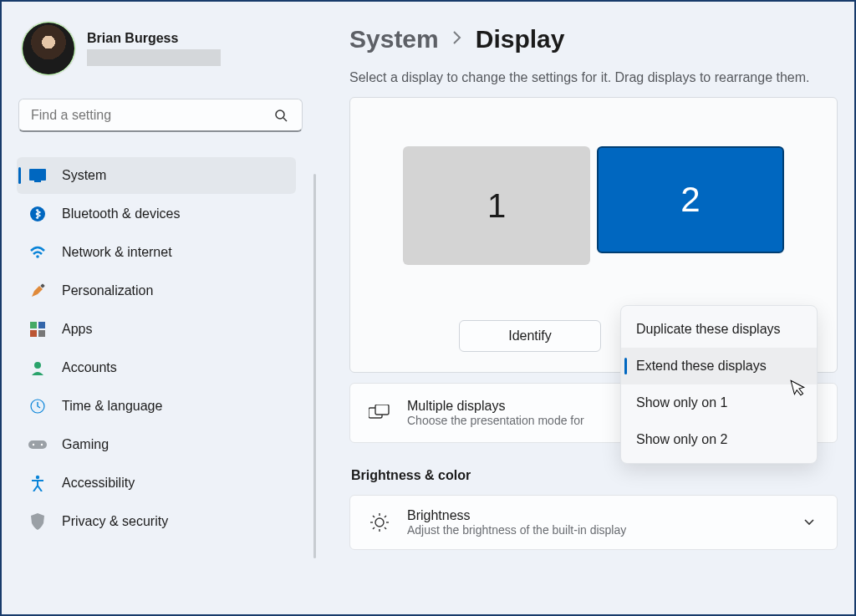 Image resolution: width=856 pixels, height=616 pixels. What do you see at coordinates (163, 48) in the screenshot?
I see `profile: Brian Burgess` at bounding box center [163, 48].